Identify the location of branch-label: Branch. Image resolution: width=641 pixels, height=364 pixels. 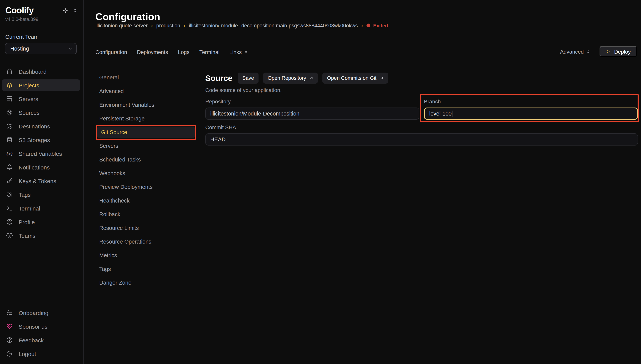
(531, 102).